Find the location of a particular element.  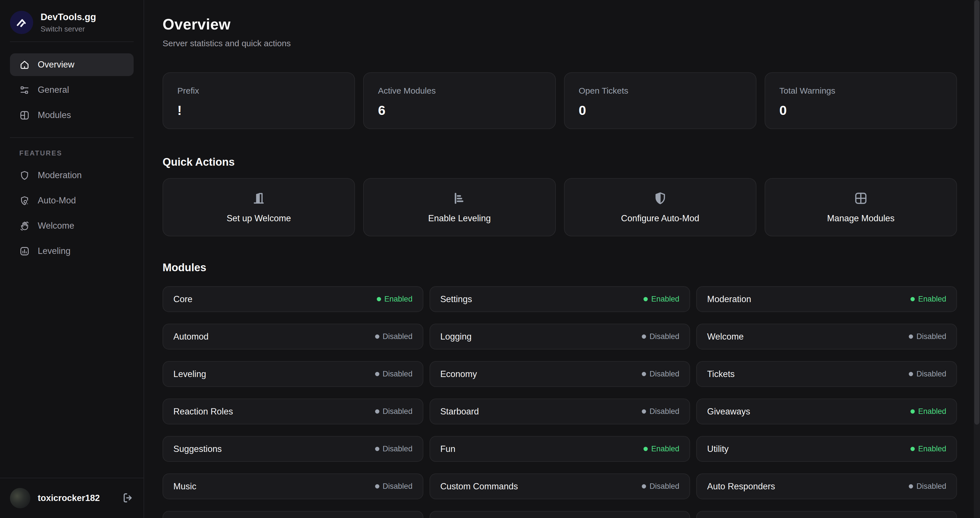

module-card-automod: AutomodDisabled is located at coordinates (293, 337).